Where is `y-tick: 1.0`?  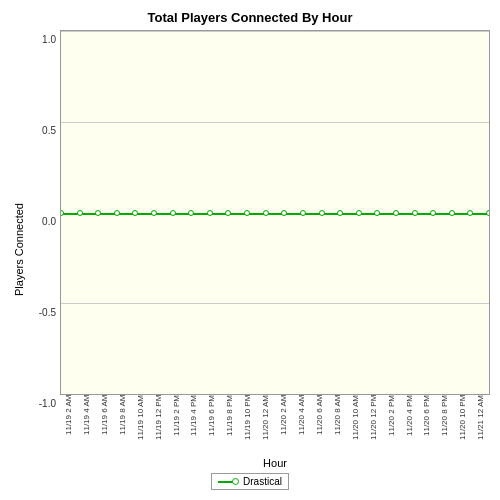 y-tick: 1.0 is located at coordinates (49, 40).